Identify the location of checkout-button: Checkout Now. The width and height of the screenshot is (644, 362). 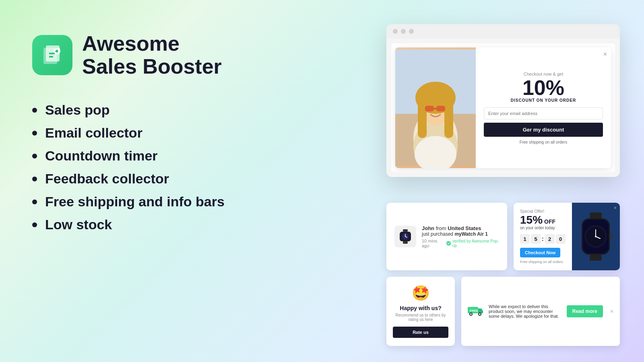
(540, 253).